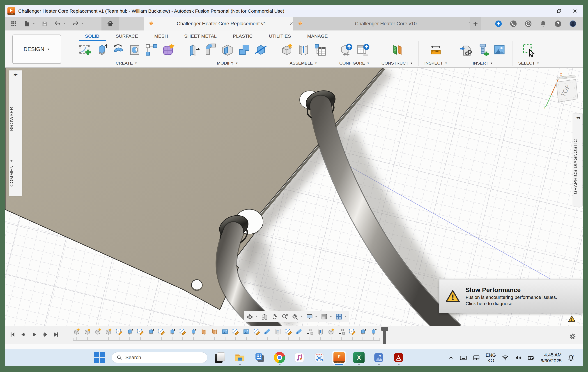 The width and height of the screenshot is (588, 372). What do you see at coordinates (319, 358) in the screenshot?
I see `snipping-tool-taskbar-button` at bounding box center [319, 358].